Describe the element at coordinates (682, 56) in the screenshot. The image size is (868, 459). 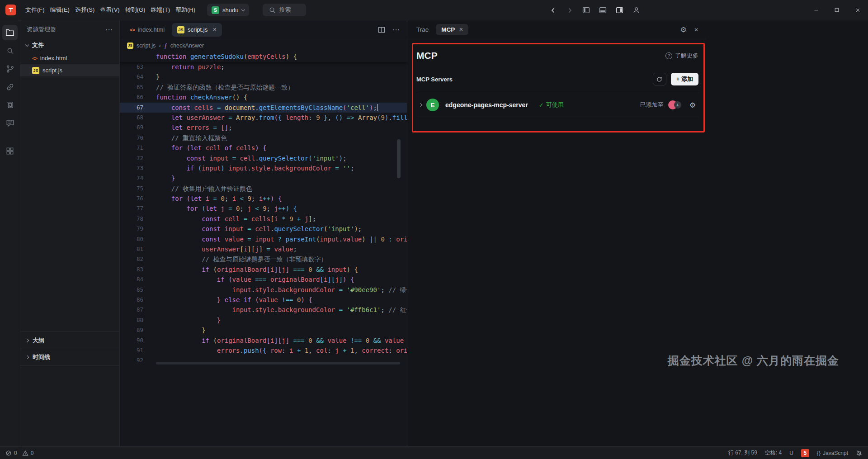
I see `learn-more-link: ? 了解更多` at that location.